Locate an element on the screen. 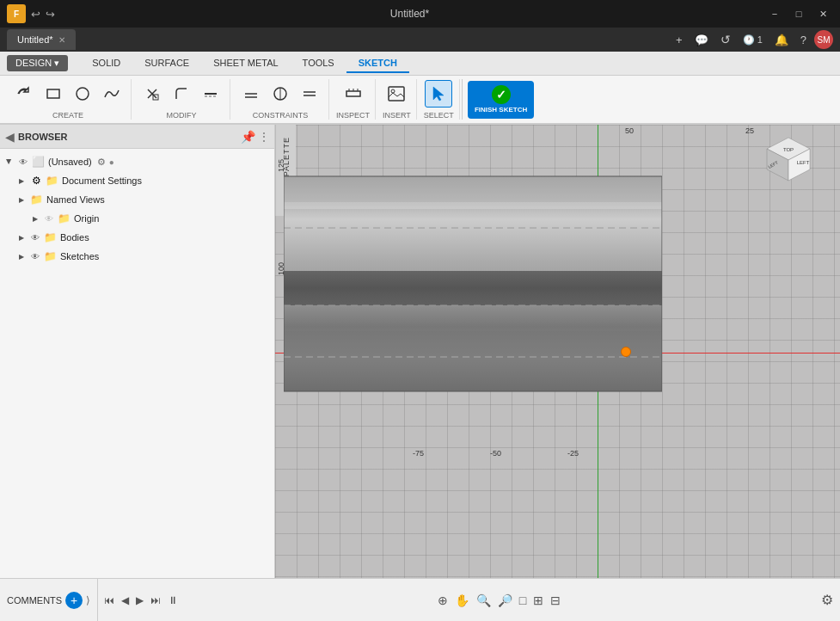 Image resolution: width=840 pixels, height=621 pixels. finish-sketch-label: FINISH SKETCH is located at coordinates (500, 110).